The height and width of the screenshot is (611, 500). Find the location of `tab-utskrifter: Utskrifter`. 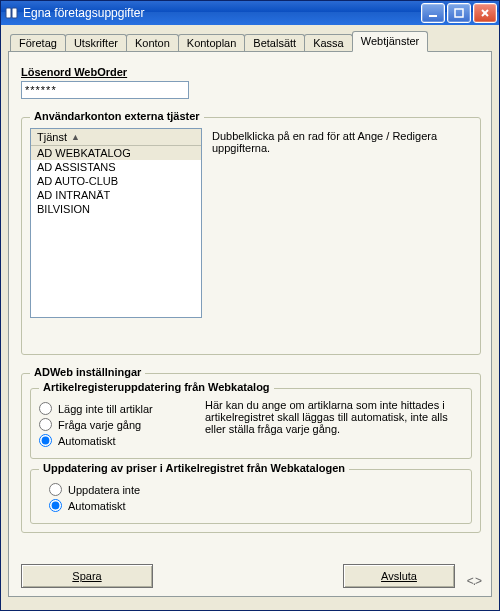

tab-utskrifter: Utskrifter is located at coordinates (96, 43).